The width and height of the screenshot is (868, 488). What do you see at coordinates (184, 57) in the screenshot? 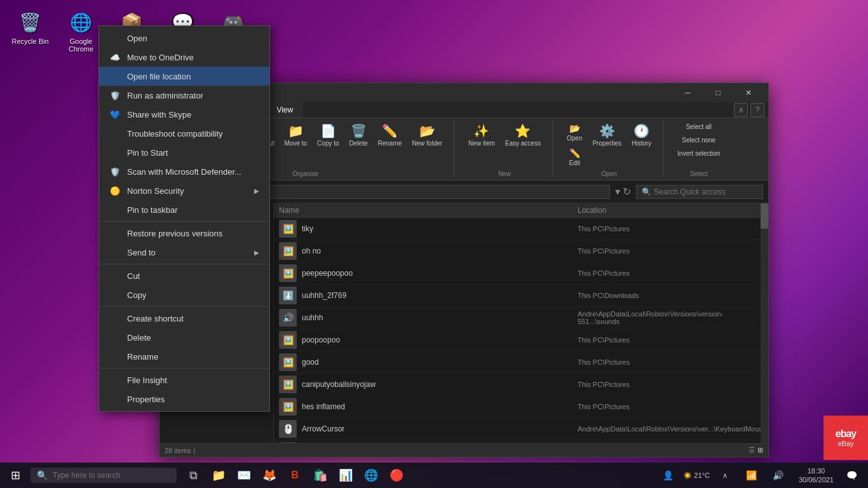
I see `ctx-move-onedrive: ☁️ Move to OneDrive` at bounding box center [184, 57].